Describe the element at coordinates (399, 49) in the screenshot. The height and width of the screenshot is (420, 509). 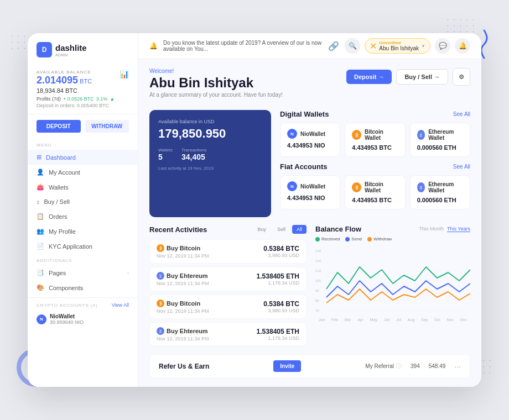
I see `user-name-display: Abu Bin Ishityak` at that location.